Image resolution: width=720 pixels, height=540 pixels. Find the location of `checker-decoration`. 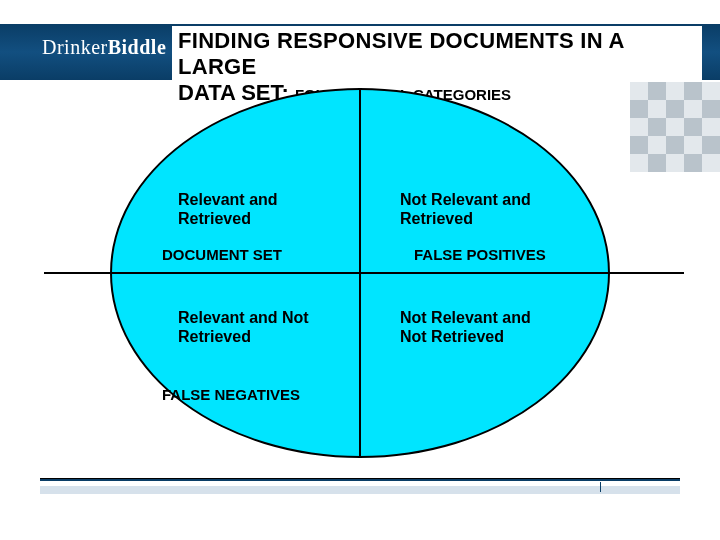

checker-decoration is located at coordinates (675, 127).